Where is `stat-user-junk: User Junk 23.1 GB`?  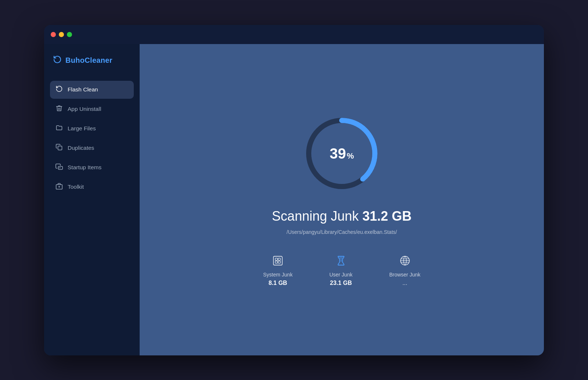 stat-user-junk: User Junk 23.1 GB is located at coordinates (341, 270).